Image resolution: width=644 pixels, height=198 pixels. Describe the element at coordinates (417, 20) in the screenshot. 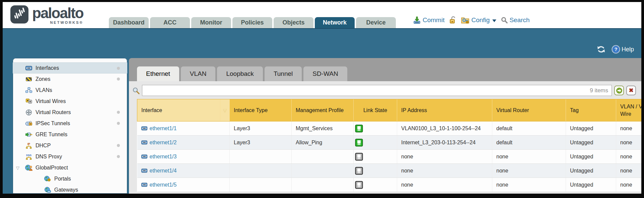

I see `commit-icon` at that location.